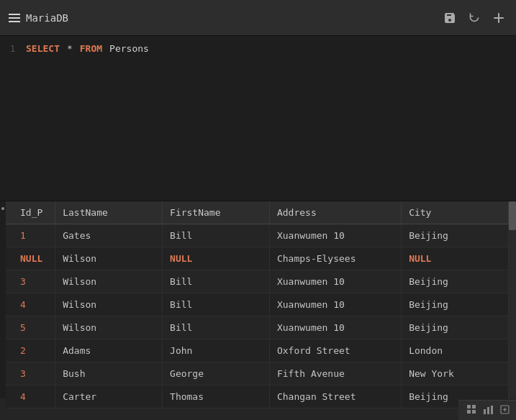  Describe the element at coordinates (109, 397) in the screenshot. I see `cell-lastname: Carter` at that location.